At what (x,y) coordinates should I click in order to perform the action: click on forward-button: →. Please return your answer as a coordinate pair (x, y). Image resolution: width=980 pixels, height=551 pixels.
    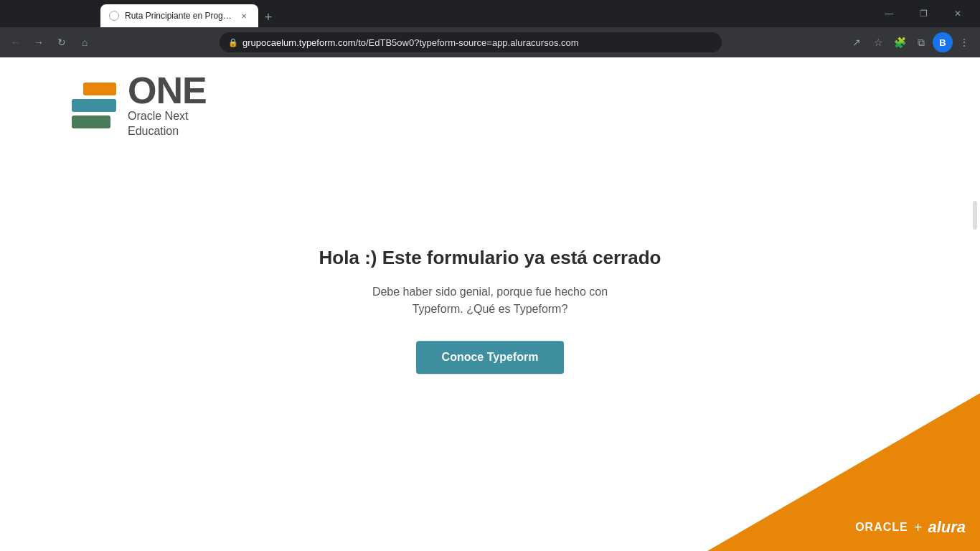
    Looking at the image, I should click on (39, 42).